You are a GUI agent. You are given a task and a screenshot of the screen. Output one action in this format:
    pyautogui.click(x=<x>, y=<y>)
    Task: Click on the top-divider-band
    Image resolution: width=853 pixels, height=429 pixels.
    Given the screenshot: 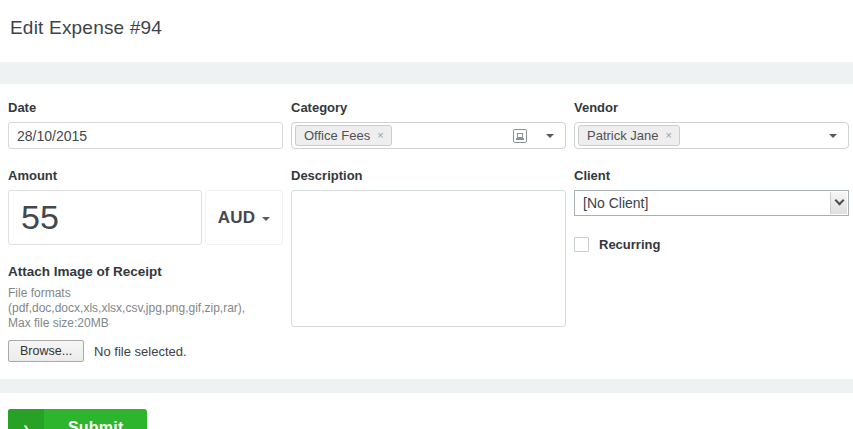 What is the action you would take?
    pyautogui.click(x=426, y=73)
    